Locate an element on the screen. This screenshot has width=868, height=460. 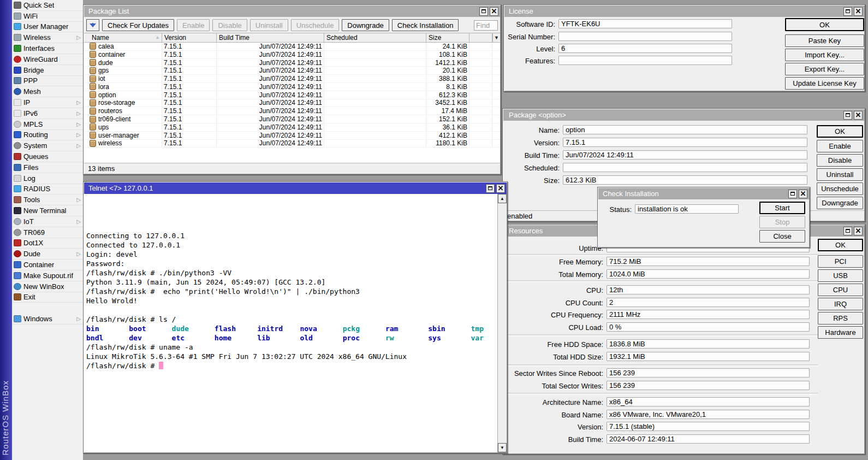
table-row: gps7.15.1Jun/07/2024 12:49:1120.1 KiB is located at coordinates (292, 71).